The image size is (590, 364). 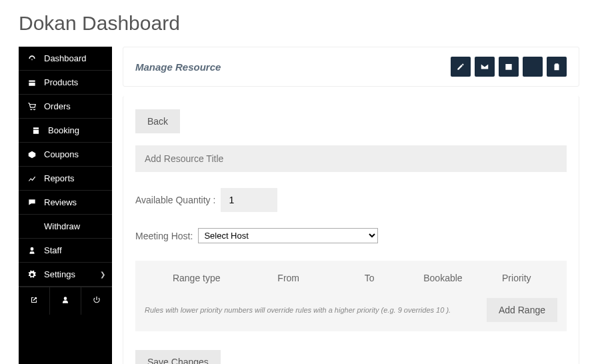 I want to click on qty-label: Available Quantity :, so click(x=175, y=200).